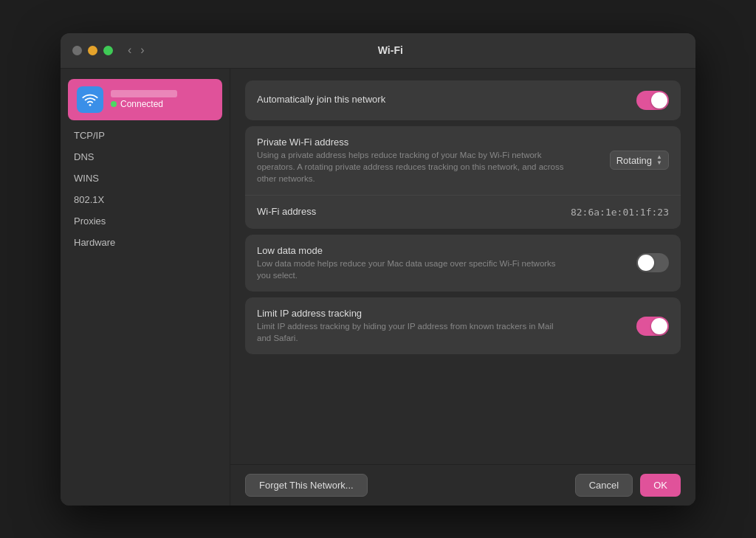  What do you see at coordinates (463, 161) in the screenshot?
I see `private-wifi-row: Private Wi-Fi address Using a private ad…` at bounding box center [463, 161].